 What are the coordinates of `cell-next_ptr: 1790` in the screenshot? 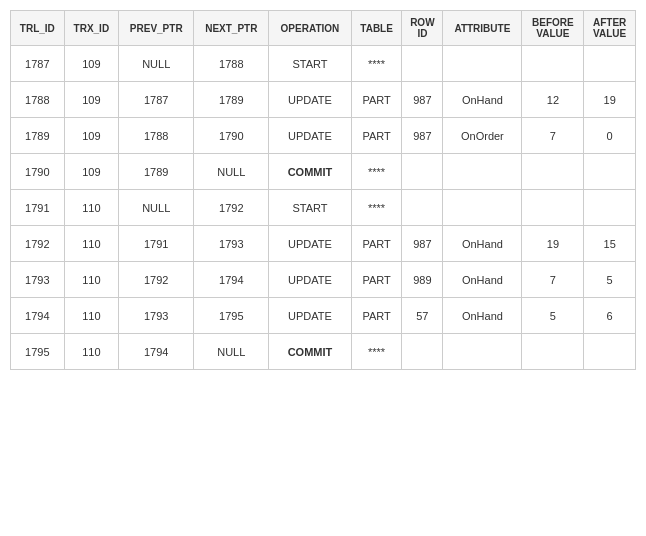 It's located at (232, 136).